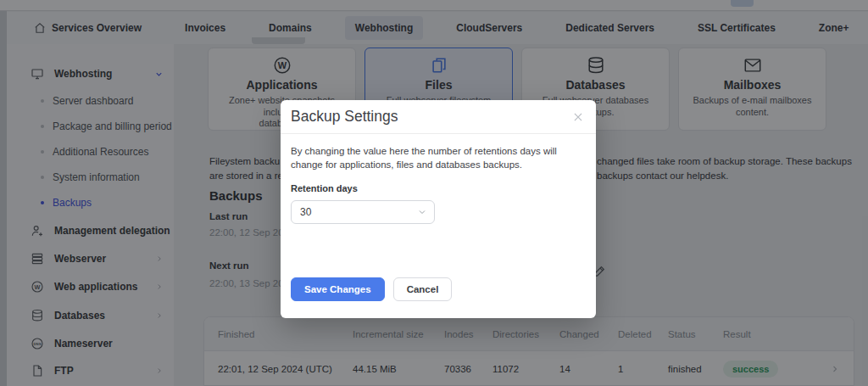 The height and width of the screenshot is (386, 868). I want to click on modal-header: Backup Settings, so click(438, 117).